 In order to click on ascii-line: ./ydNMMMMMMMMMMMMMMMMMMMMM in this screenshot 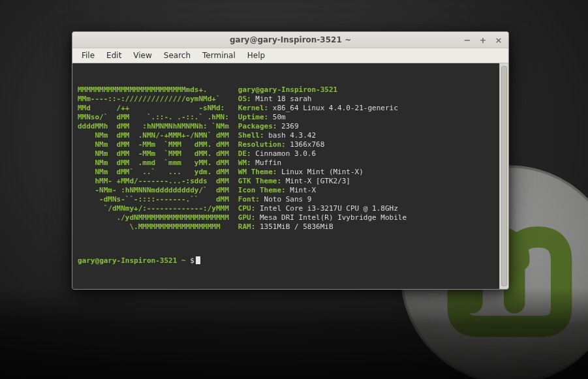, I will do `click(153, 218)`.